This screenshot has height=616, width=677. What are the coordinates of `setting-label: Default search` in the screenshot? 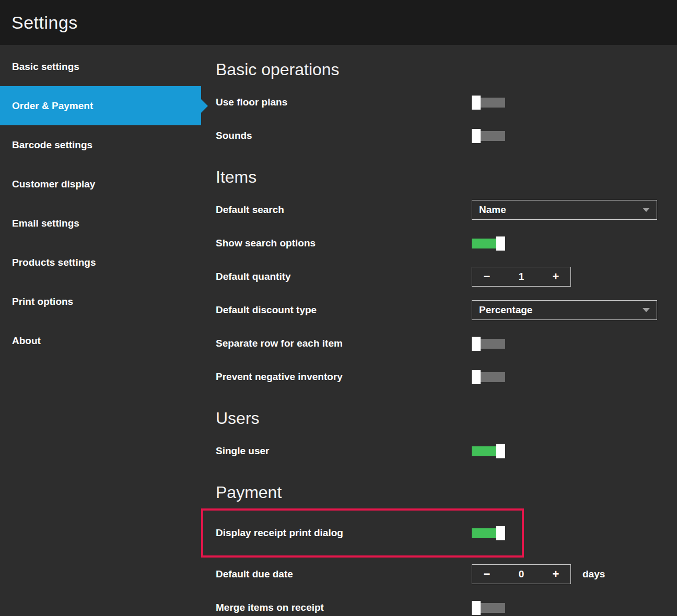 It's located at (344, 210).